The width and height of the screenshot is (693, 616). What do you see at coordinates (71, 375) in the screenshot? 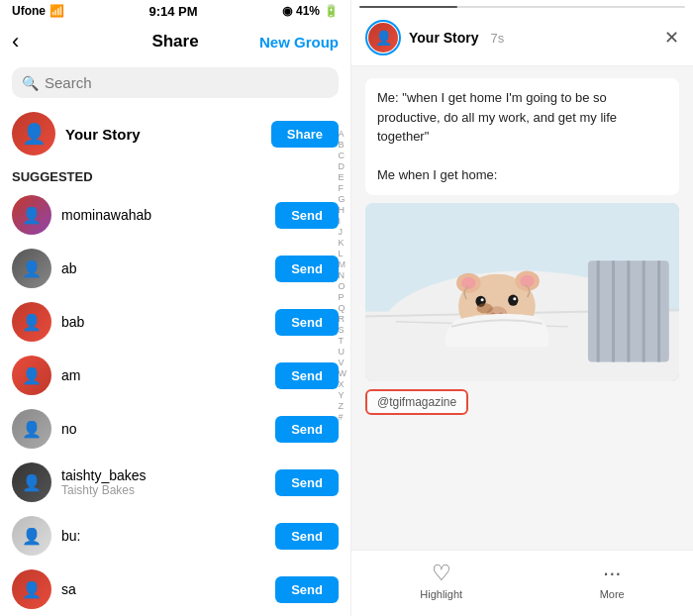
I see `contact-info: am` at bounding box center [71, 375].